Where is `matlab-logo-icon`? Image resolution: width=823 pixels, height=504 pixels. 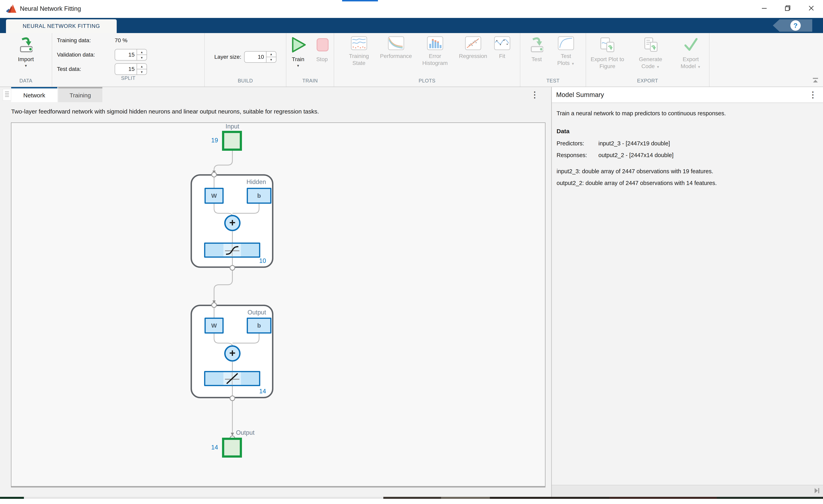 matlab-logo-icon is located at coordinates (11, 9).